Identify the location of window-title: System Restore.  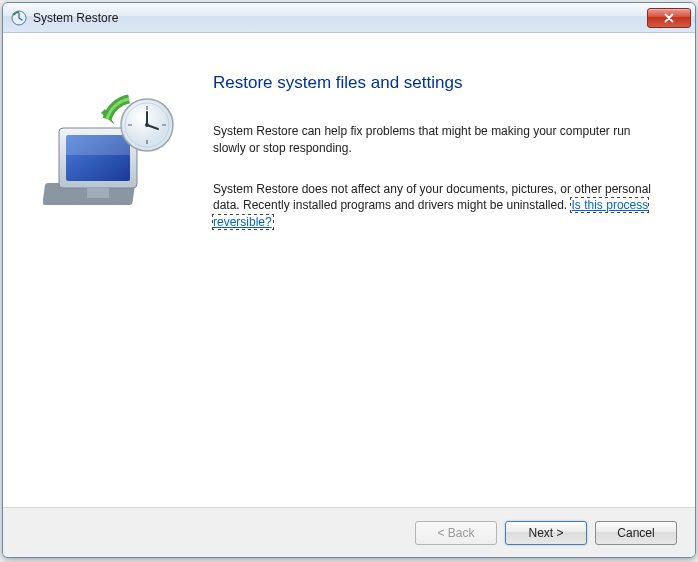
(340, 18).